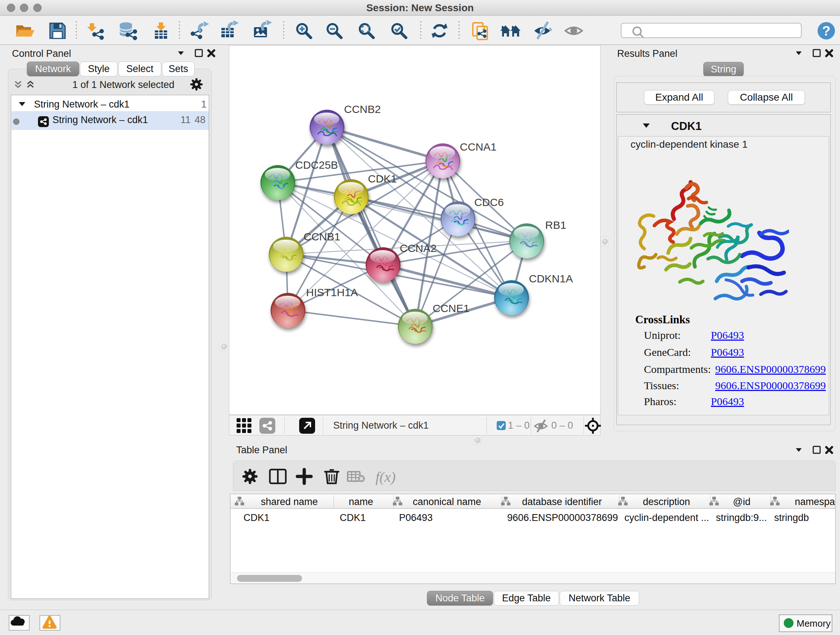 Image resolution: width=840 pixels, height=635 pixels. Describe the element at coordinates (382, 179) in the screenshot. I see `svg-text: CDK1` at that location.